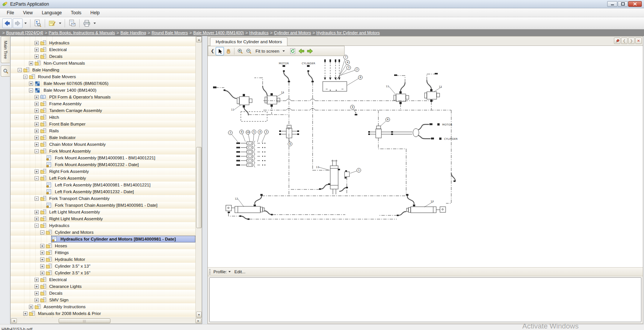  What do you see at coordinates (76, 13) in the screenshot?
I see `menu-item-tools: Tools` at bounding box center [76, 13].